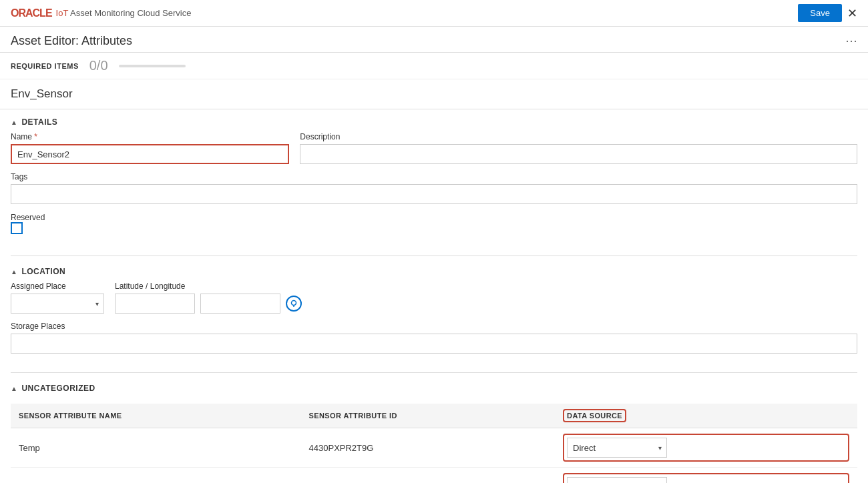 The image size is (868, 483). Describe the element at coordinates (578, 154) in the screenshot. I see `description-input` at that location.